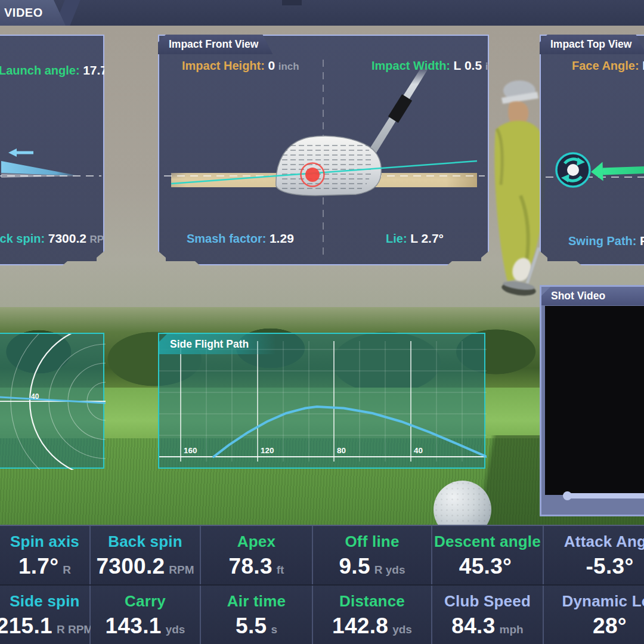  What do you see at coordinates (13, 153) in the screenshot?
I see `launch-direction-arrow-icon` at bounding box center [13, 153].